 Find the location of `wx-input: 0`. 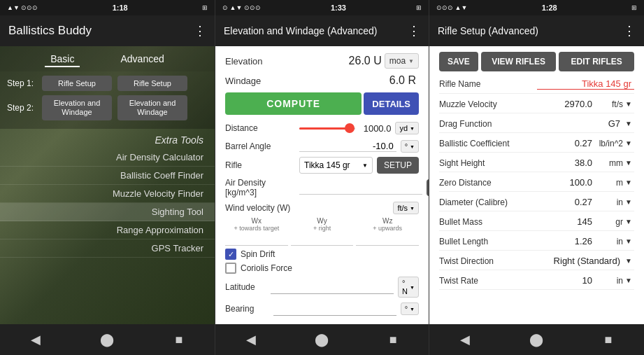

wx-input: 0 is located at coordinates (257, 239).